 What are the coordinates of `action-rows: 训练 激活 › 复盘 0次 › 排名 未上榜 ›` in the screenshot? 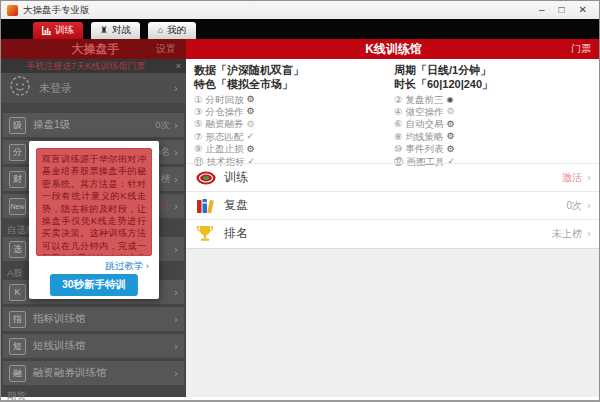 It's located at (393, 205).